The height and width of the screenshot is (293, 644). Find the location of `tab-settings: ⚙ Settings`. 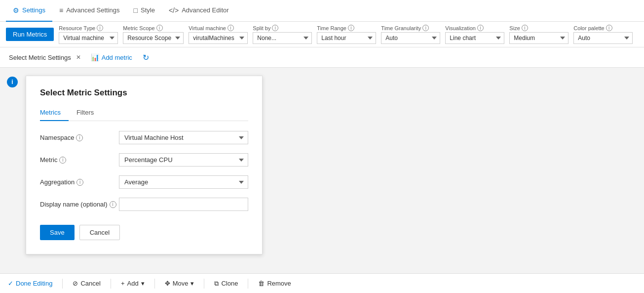

tab-settings: ⚙ Settings is located at coordinates (29, 11).